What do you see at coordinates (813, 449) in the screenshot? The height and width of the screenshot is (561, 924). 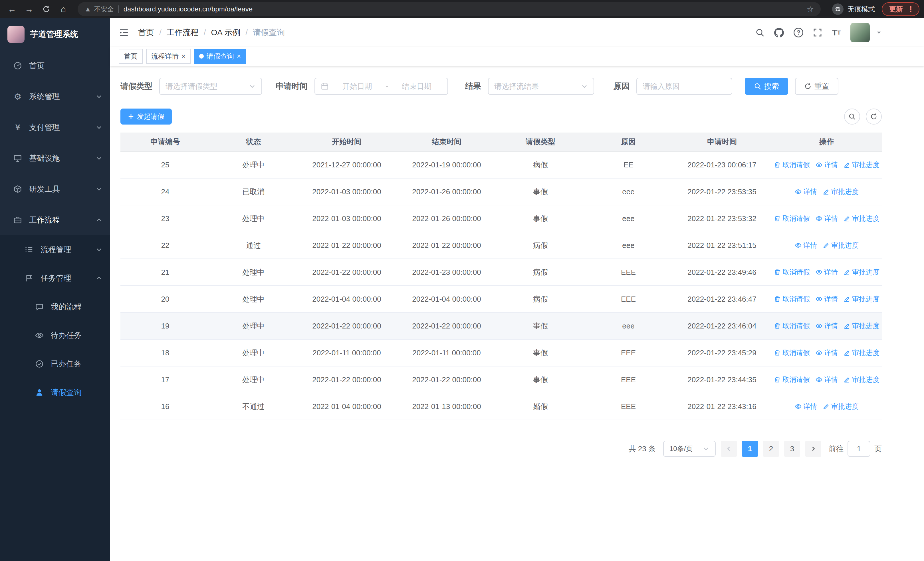 I see `next-page-button` at bounding box center [813, 449].